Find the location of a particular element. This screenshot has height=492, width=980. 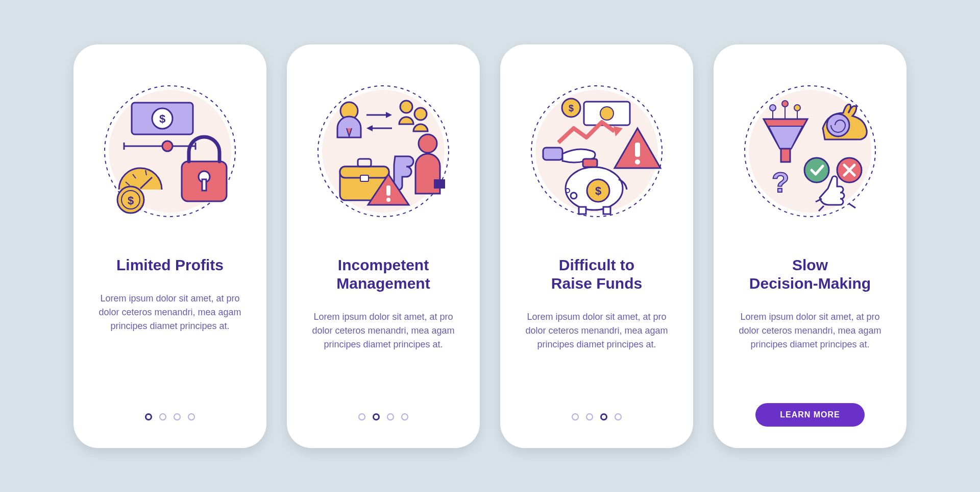

limited-profits-illustration: $ $ is located at coordinates (170, 151).